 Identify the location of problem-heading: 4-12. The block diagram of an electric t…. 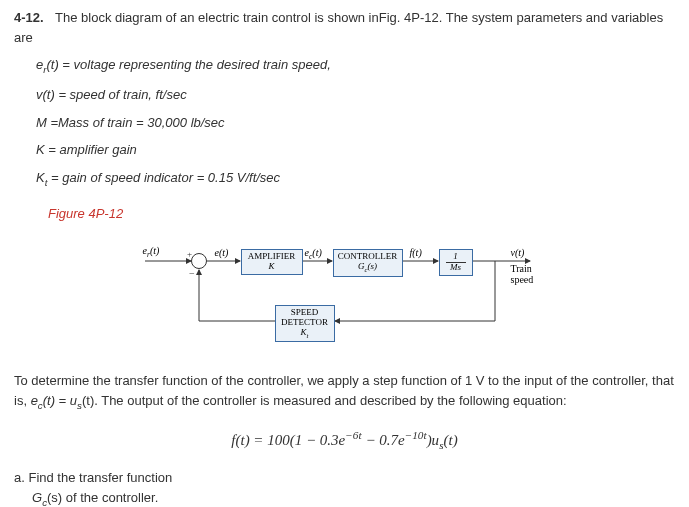
(344, 28).